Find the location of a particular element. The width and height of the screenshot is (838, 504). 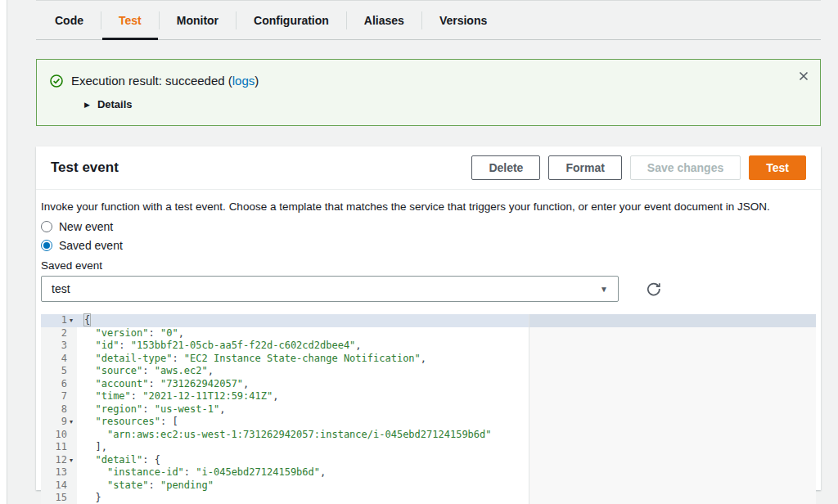

close-icon is located at coordinates (804, 76).